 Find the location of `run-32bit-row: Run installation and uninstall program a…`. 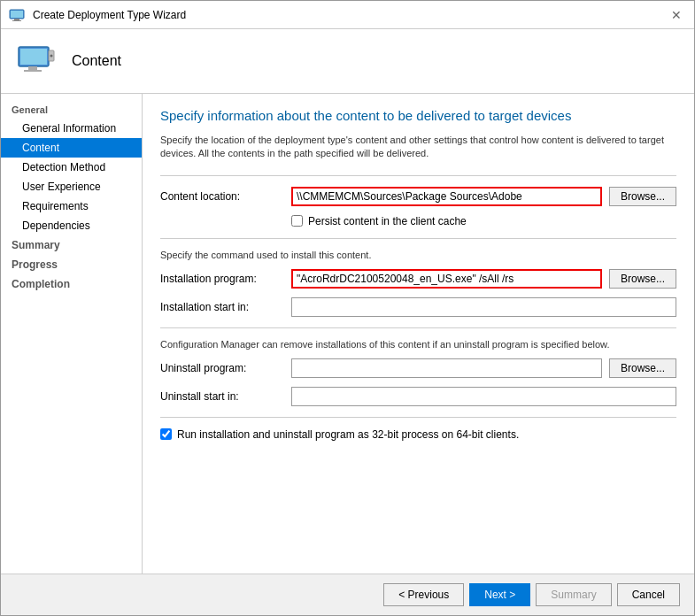

run-32bit-row: Run installation and uninstall program a… is located at coordinates (418, 435).